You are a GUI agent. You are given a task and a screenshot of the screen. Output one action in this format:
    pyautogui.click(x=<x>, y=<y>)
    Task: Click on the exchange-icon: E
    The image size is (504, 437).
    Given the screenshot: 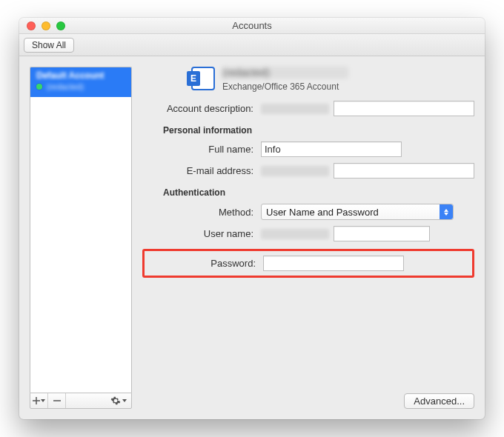 What is the action you would take?
    pyautogui.click(x=203, y=79)
    